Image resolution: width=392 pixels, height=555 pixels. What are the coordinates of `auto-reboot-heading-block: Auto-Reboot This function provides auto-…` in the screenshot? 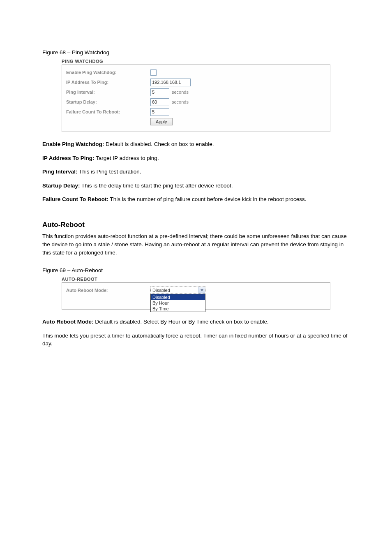 It's located at (196, 238).